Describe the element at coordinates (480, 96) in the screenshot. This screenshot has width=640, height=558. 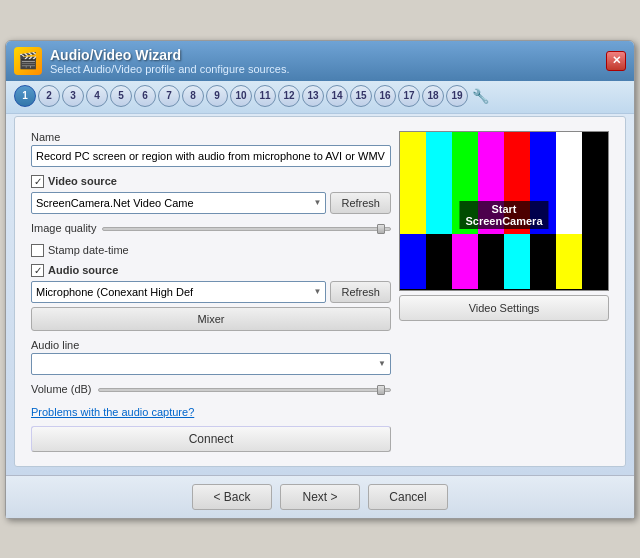
I see `wrench-icon: 🔧` at that location.